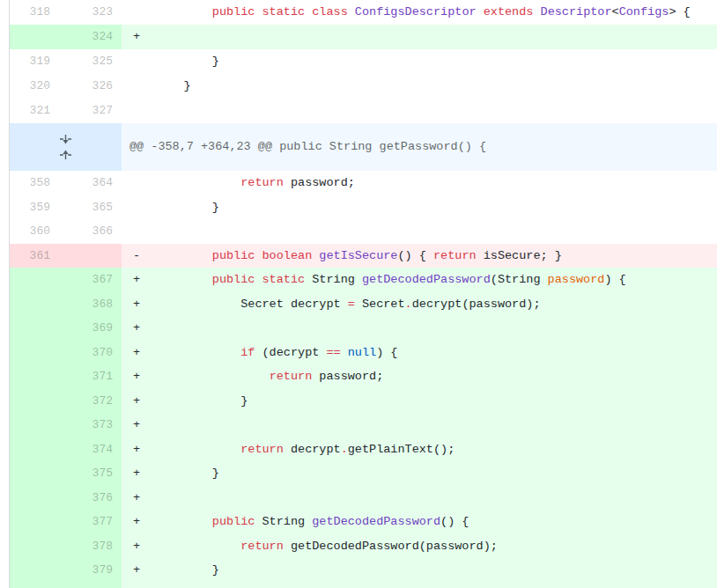 The height and width of the screenshot is (588, 717). I want to click on new-line-number: 371, so click(92, 377).